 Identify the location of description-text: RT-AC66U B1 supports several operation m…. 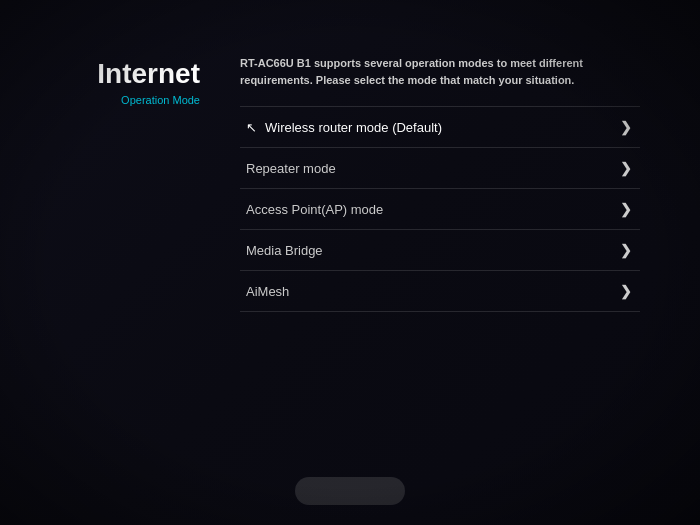
(440, 72).